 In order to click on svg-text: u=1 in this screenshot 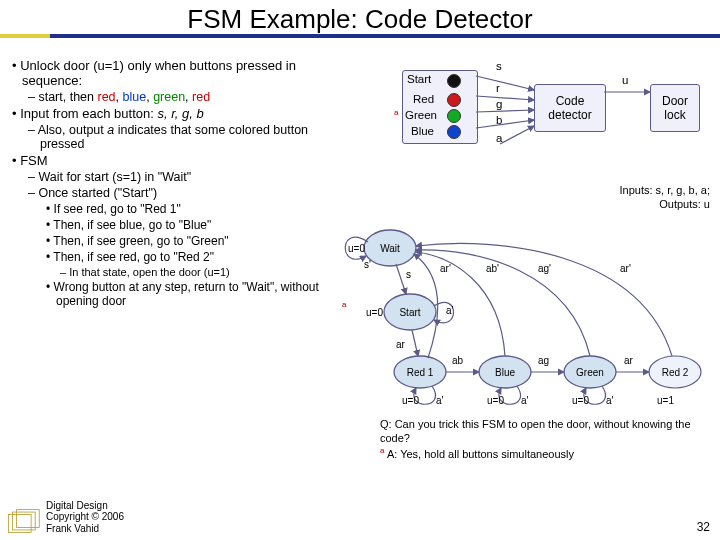, I will do `click(666, 400)`.